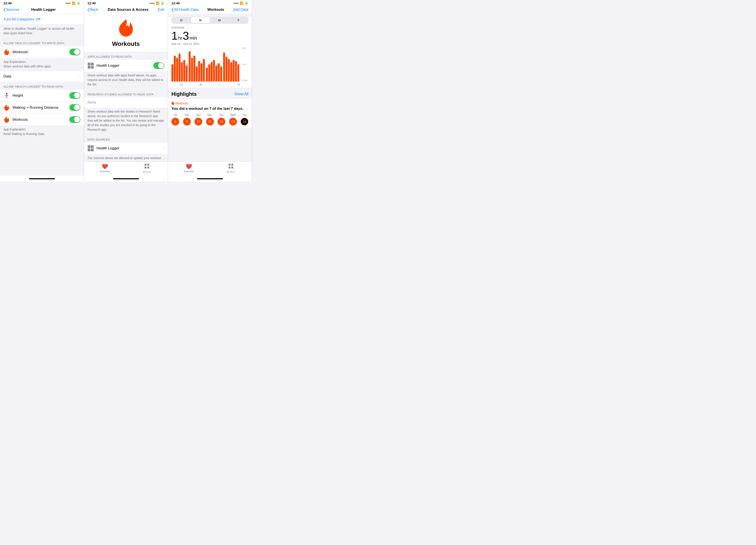 The width and height of the screenshot is (756, 545). Describe the element at coordinates (73, 3) in the screenshot. I see `status-icons-1: 📶 🔋` at that location.